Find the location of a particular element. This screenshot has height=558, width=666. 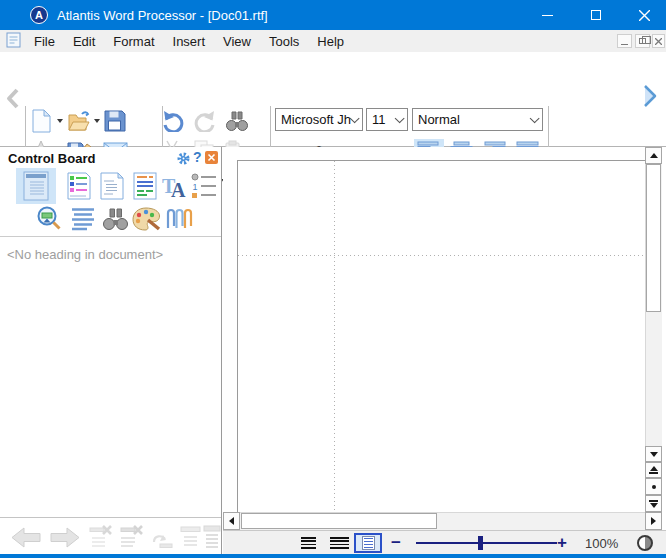

chevron-right-icon is located at coordinates (650, 96).